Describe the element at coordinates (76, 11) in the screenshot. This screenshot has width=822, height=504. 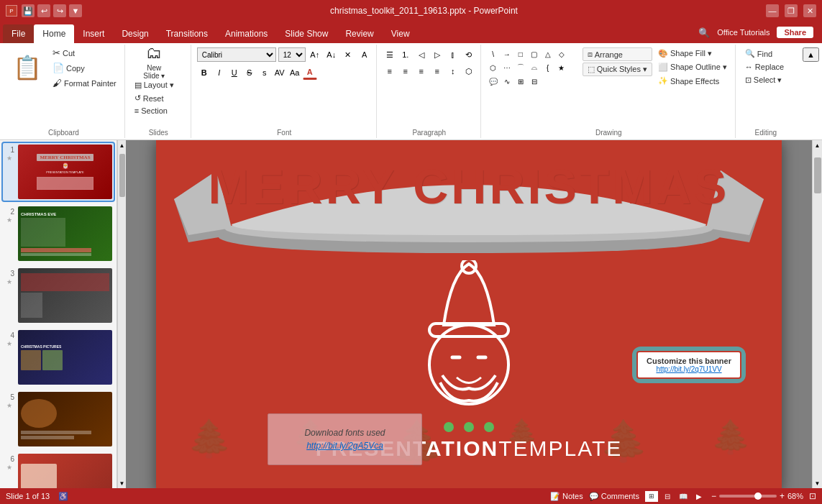
I see `customize-quick-btn: ▼` at that location.